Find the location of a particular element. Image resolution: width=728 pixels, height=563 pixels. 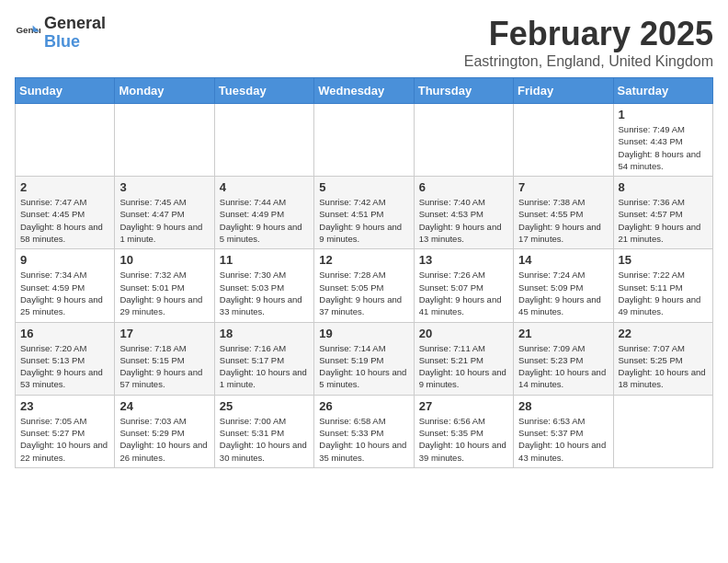

logo: General General Blue is located at coordinates (61, 33).